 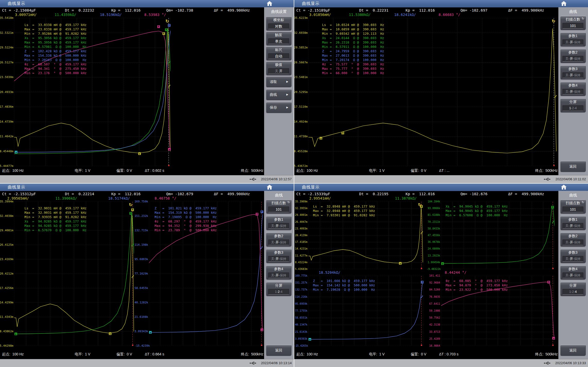 What do you see at coordinates (526, 10) in the screenshot?
I see `readout-df: ΔF = 499.900kHz` at bounding box center [526, 10].